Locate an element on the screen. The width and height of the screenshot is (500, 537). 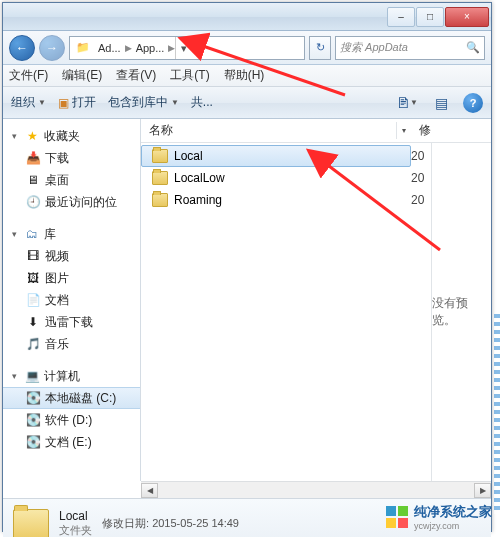
watermark-logo-icon is located at coordinates (397, 517).